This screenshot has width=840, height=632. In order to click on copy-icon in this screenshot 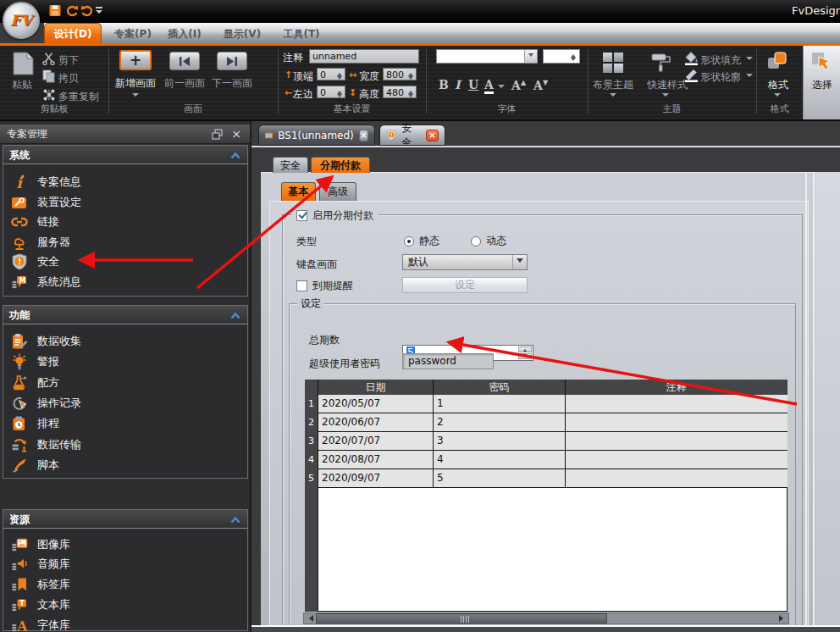, I will do `click(49, 76)`.